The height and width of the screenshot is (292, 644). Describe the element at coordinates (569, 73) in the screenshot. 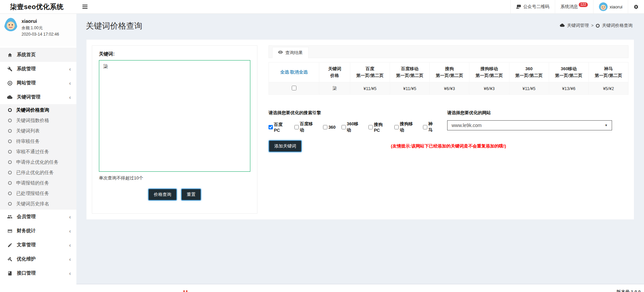

I see `column-header: 360移动第一页/第二页` at that location.